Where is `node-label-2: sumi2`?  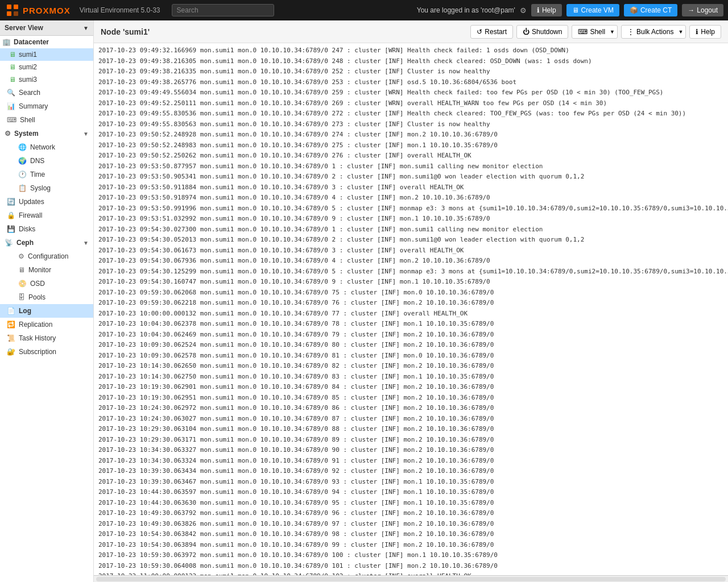 node-label-2: sumi2 is located at coordinates (28, 67).